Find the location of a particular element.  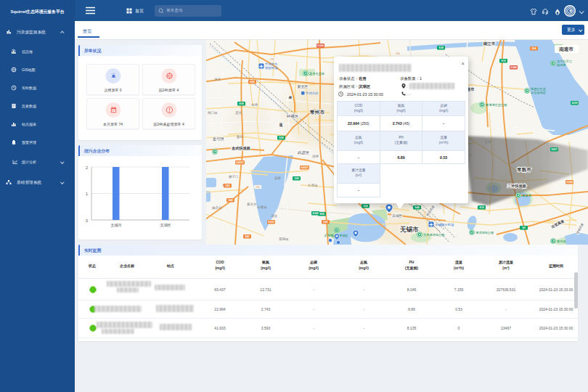

svg-text: 莲花岛 is located at coordinates (562, 241).